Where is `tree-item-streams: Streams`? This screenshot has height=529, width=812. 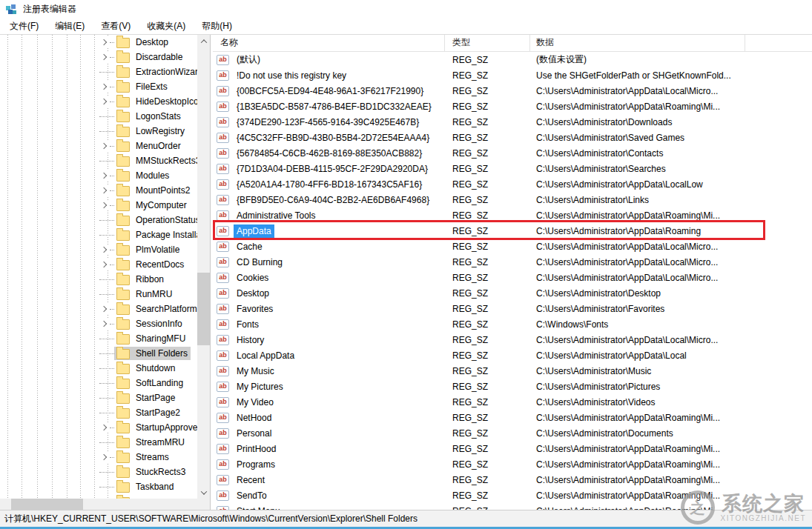 tree-item-streams: Streams is located at coordinates (99, 457).